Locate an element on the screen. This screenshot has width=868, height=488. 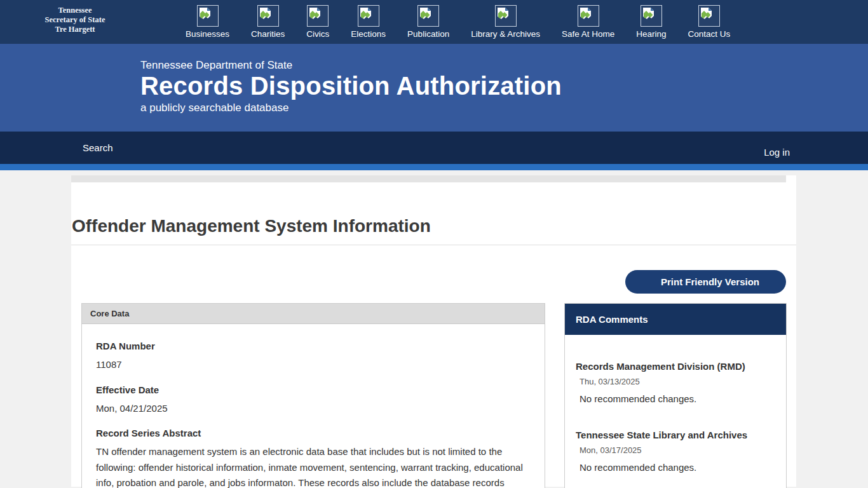
rda-comment: Tennessee State Library and Archives Mon… is located at coordinates (676, 451).